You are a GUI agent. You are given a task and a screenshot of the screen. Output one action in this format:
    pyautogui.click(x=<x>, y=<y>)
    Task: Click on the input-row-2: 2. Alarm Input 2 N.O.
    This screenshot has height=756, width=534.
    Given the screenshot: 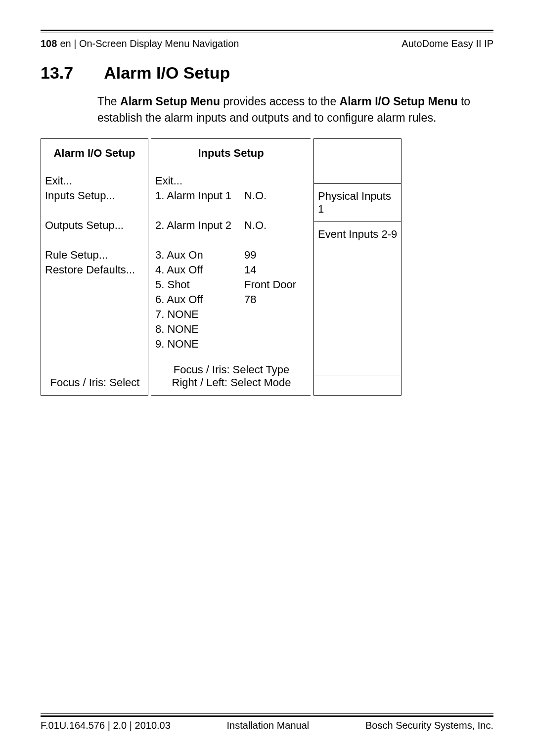 What is the action you would take?
    pyautogui.click(x=231, y=225)
    